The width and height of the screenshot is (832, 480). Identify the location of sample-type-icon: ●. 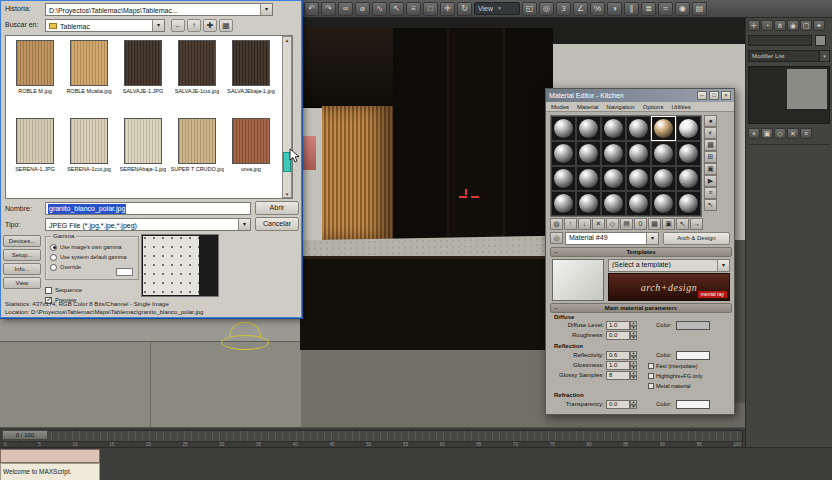
(710, 121).